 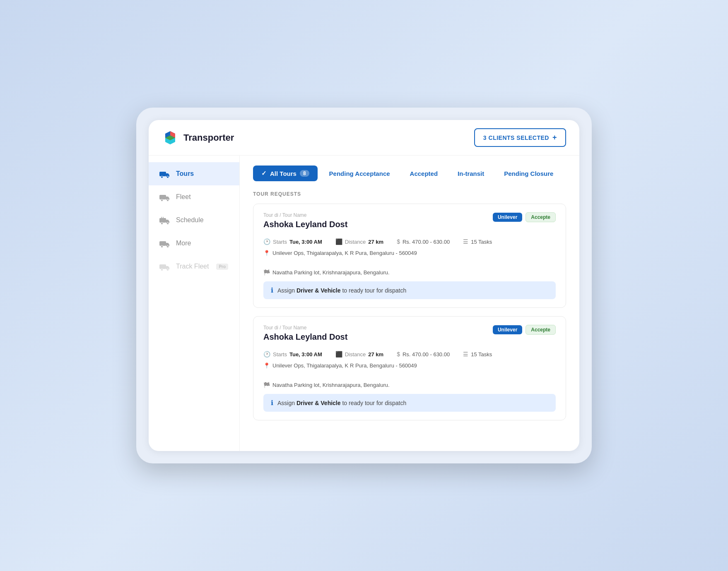 What do you see at coordinates (331, 385) in the screenshot?
I see `to-value-2: Navatha Parking lot, Krishnarajapura, Be…` at bounding box center [331, 385].